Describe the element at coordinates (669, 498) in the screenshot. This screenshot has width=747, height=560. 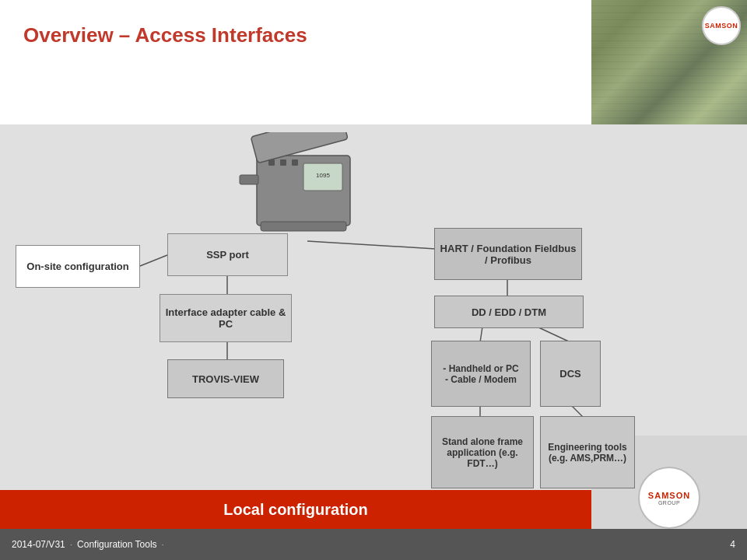
I see `samson-logo-bottom: SAMSON GROUP` at that location.